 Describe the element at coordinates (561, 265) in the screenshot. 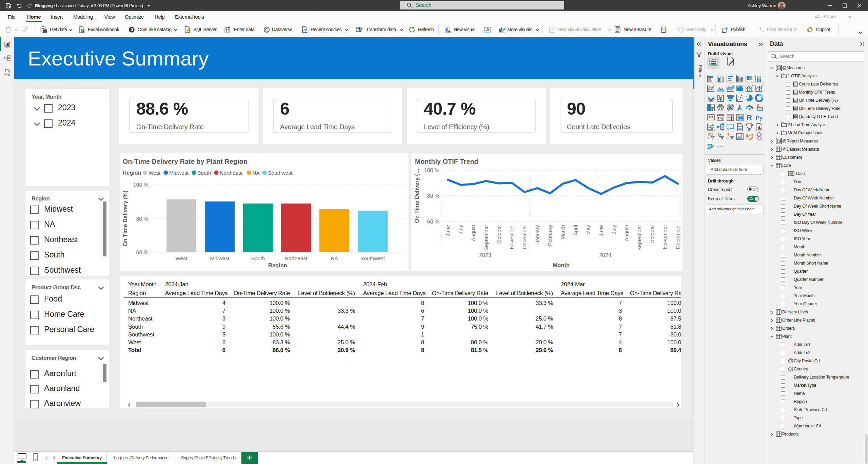

I see `svg-text: Month` at that location.